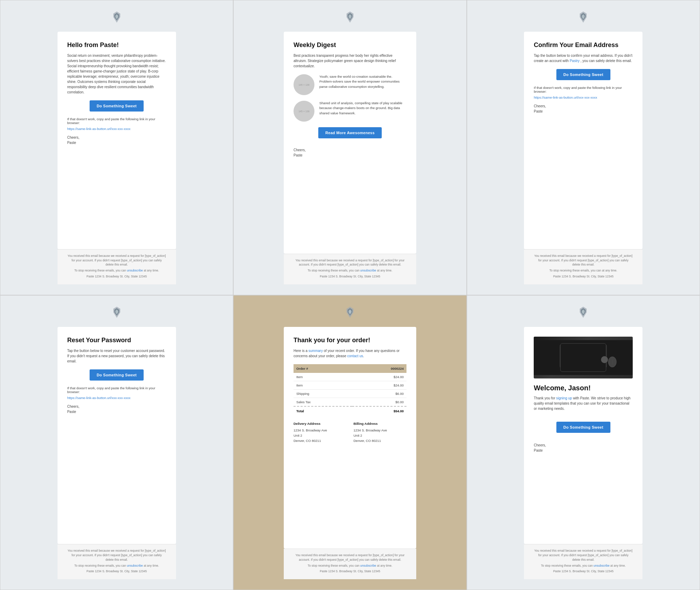 The image size is (700, 590). Describe the element at coordinates (583, 404) in the screenshot. I see `email-body-welcome: Thank you for signing up with Paste. We …` at that location.